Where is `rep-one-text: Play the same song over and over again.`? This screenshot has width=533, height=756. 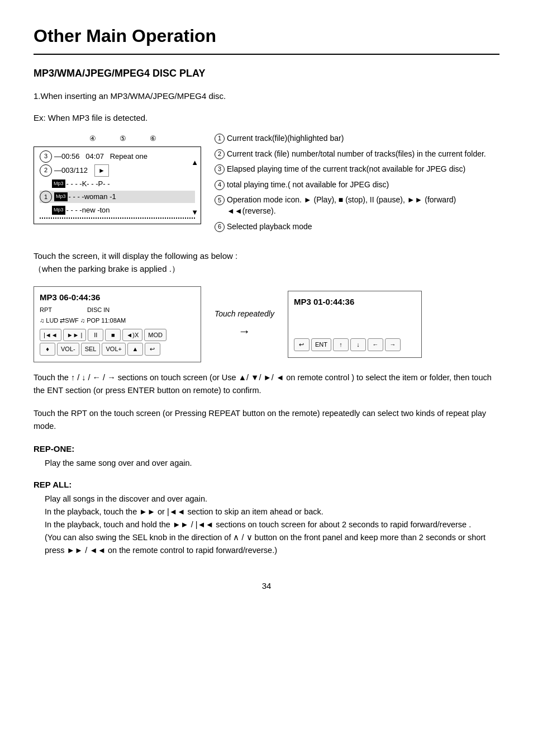 rep-one-text: Play the same song over and over again. is located at coordinates (266, 463).